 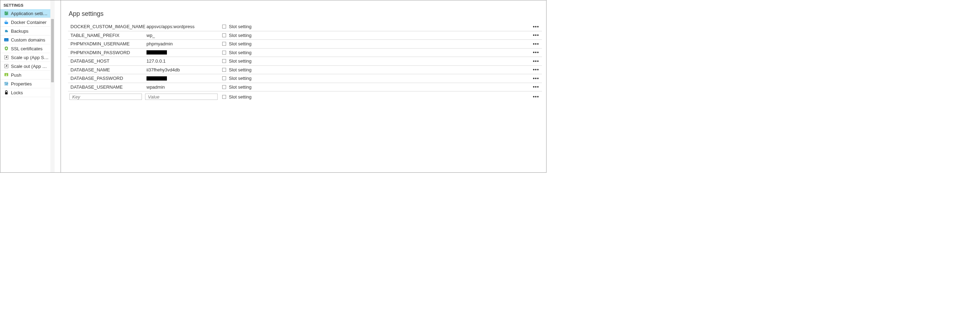 What do you see at coordinates (107, 44) in the screenshot?
I see `setting-key: PHPMYADMIN_USERNAME` at bounding box center [107, 44].